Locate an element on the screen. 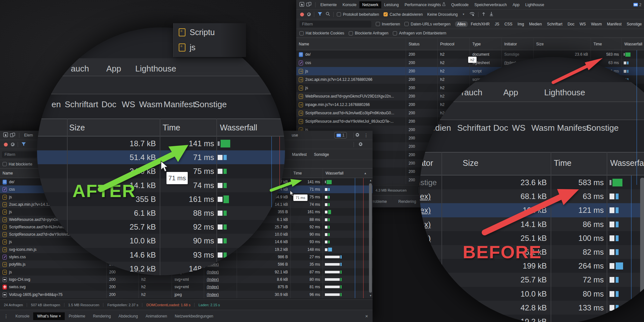 The image size is (644, 322). hide-data-urls-checkbox: Daten-URLs verbergen is located at coordinates (427, 24).